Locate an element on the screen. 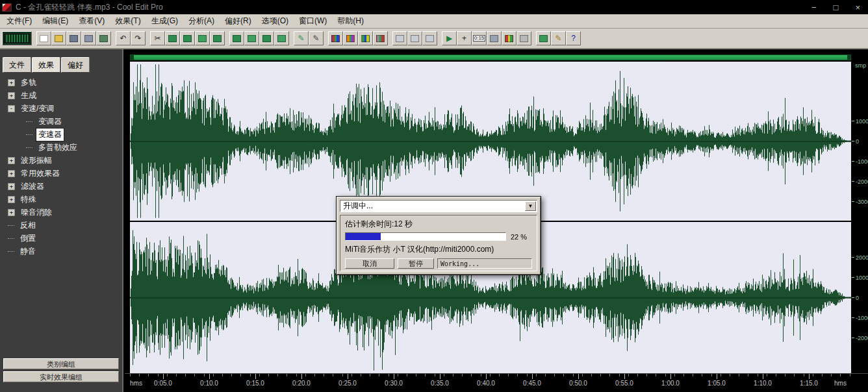 This screenshot has width=868, height=392. phase-analysis-button is located at coordinates (365, 38).